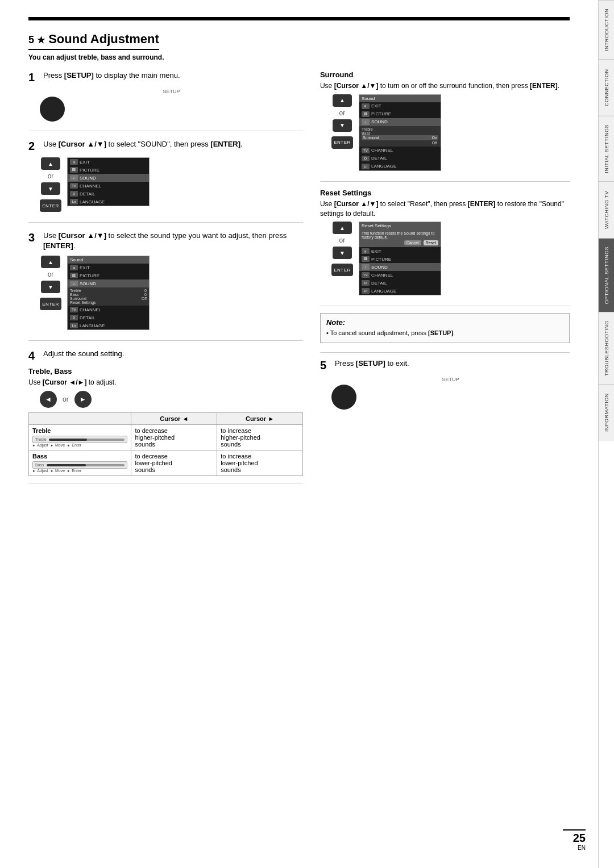 The image size is (614, 868). Describe the element at coordinates (108, 268) in the screenshot. I see `menu-exit-3: ✕ EXIT` at that location.